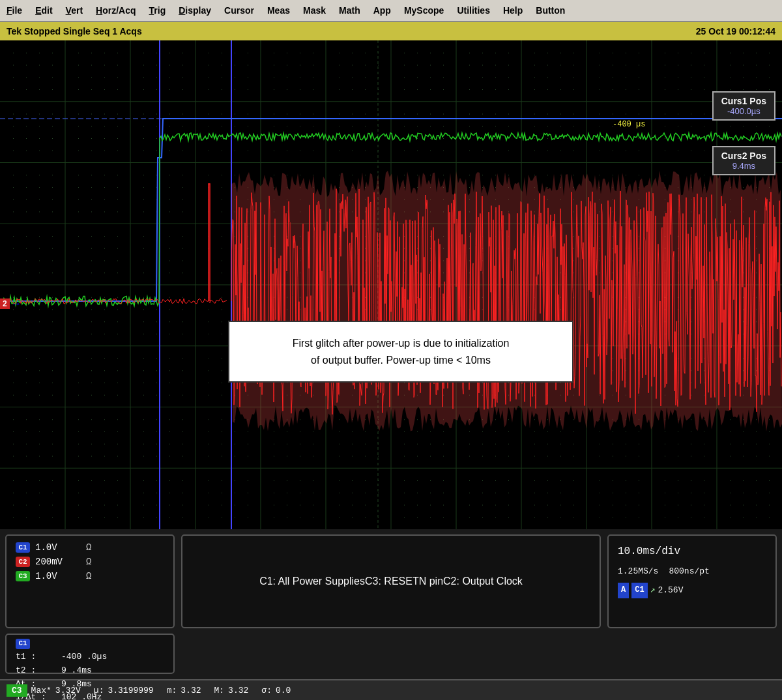  Describe the element at coordinates (35, 657) in the screenshot. I see `t1-label: t1 :` at that location.